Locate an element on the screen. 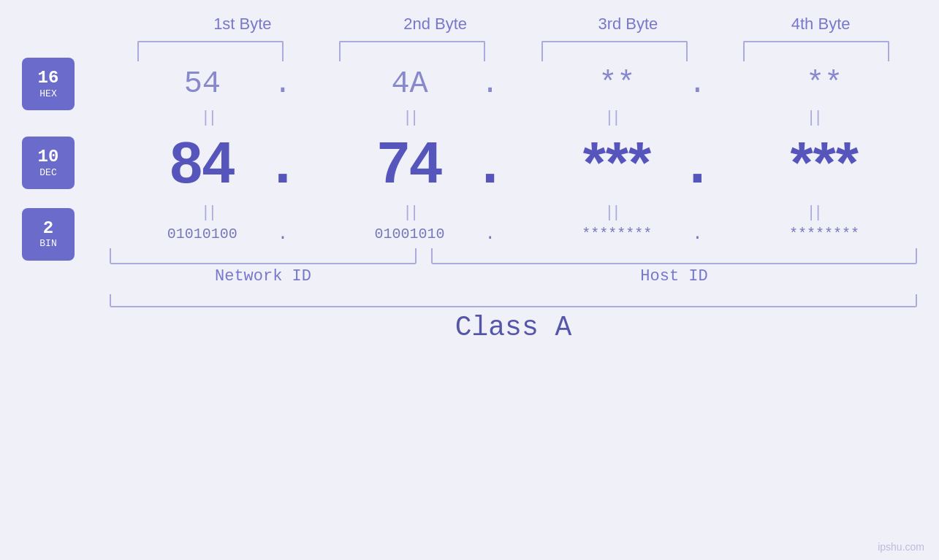 The width and height of the screenshot is (939, 560). top-bracket-row is located at coordinates (513, 52).